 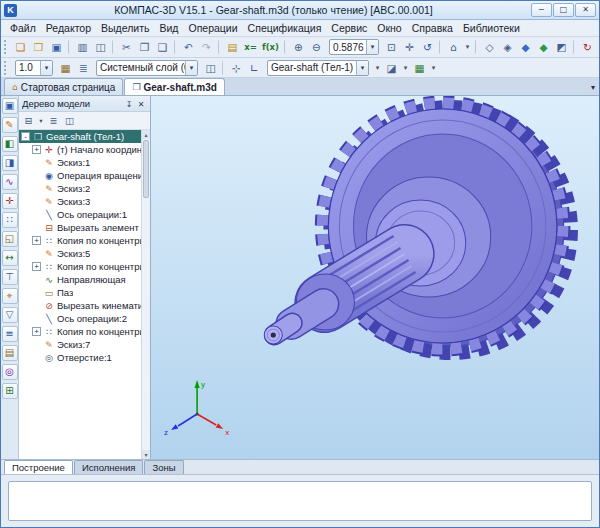 I want to click on tab-overflow-icon: ▾, so click(x=593, y=88).